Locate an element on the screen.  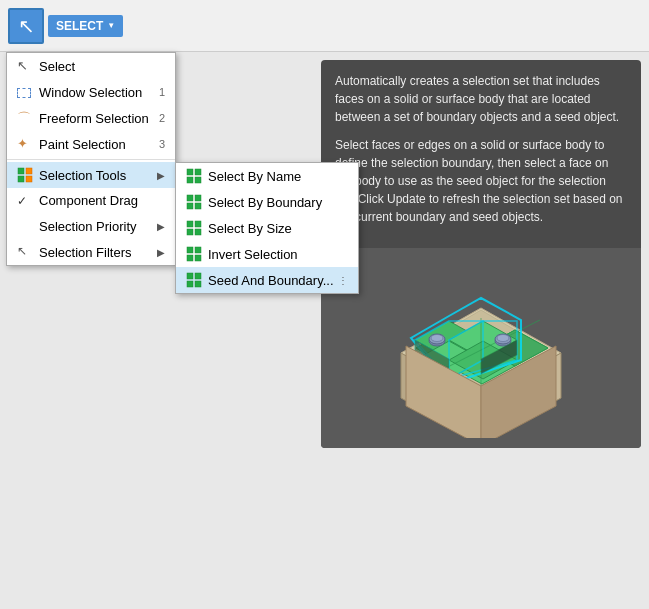
menu-item-window-selection: Window Selection 1 is located at coordinates (91, 92).